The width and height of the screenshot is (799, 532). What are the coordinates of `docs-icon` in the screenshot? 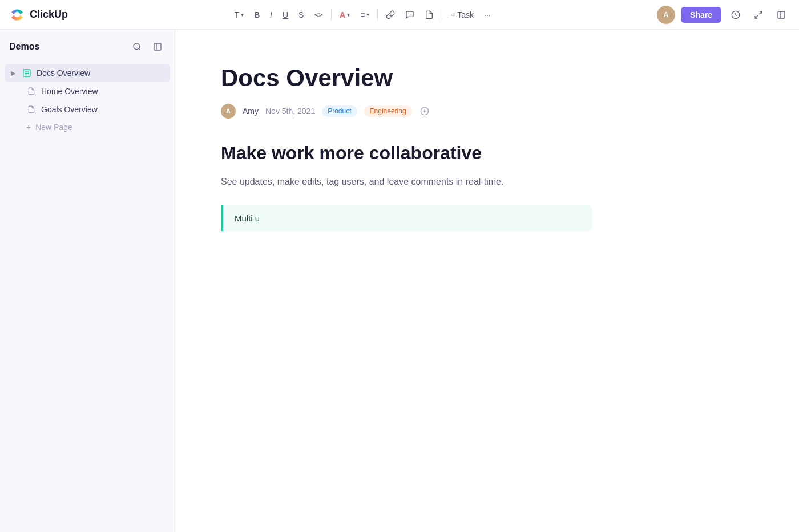 It's located at (27, 73).